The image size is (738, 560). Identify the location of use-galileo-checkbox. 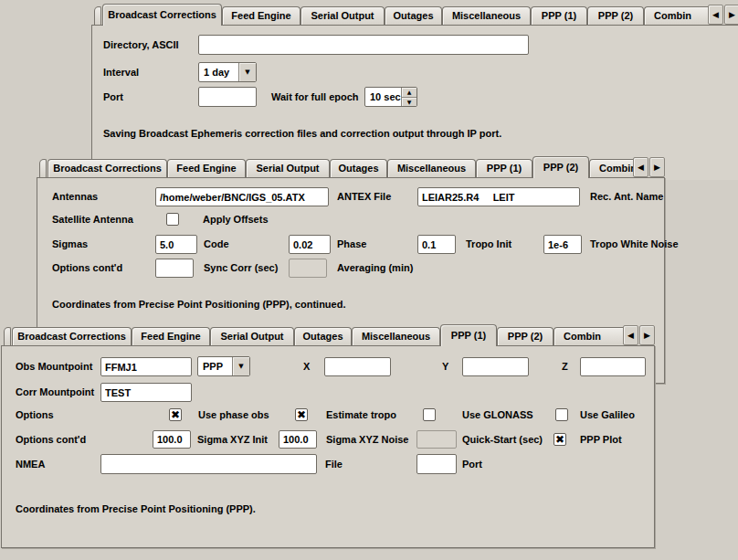
(562, 415).